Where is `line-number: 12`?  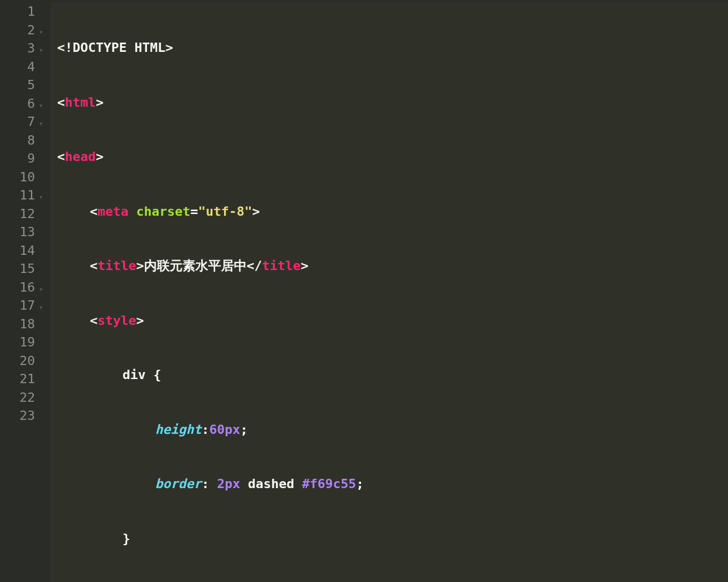
line-number: 12 is located at coordinates (28, 213).